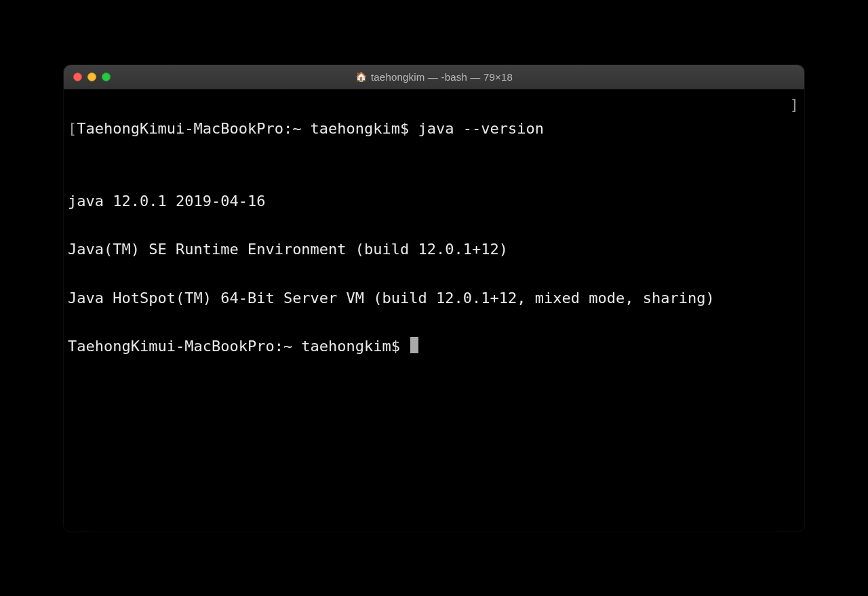 The image size is (868, 596). What do you see at coordinates (106, 77) in the screenshot?
I see `maximize-button` at bounding box center [106, 77].